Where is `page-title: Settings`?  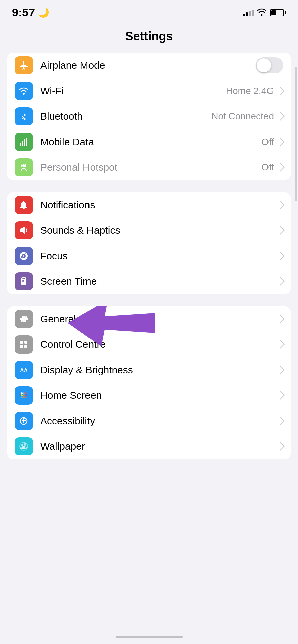 page-title: Settings is located at coordinates (149, 38).